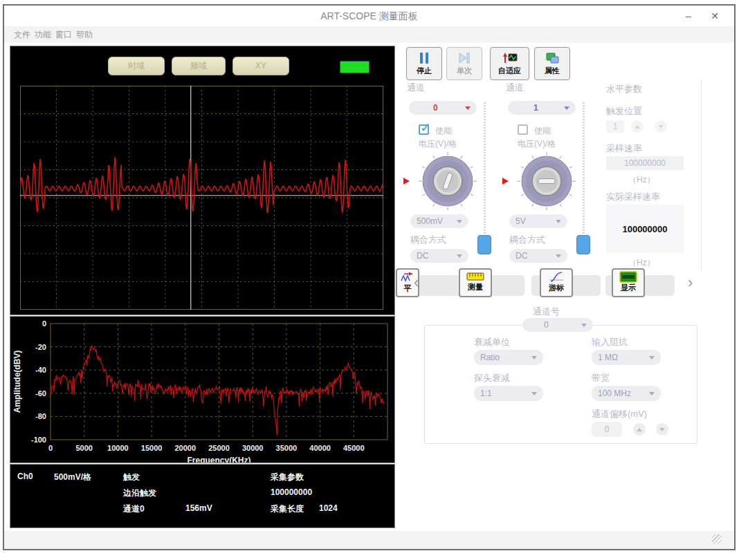 The image size is (739, 560). Describe the element at coordinates (407, 181) in the screenshot. I see `channel0-knob-pointer-icon` at that location.